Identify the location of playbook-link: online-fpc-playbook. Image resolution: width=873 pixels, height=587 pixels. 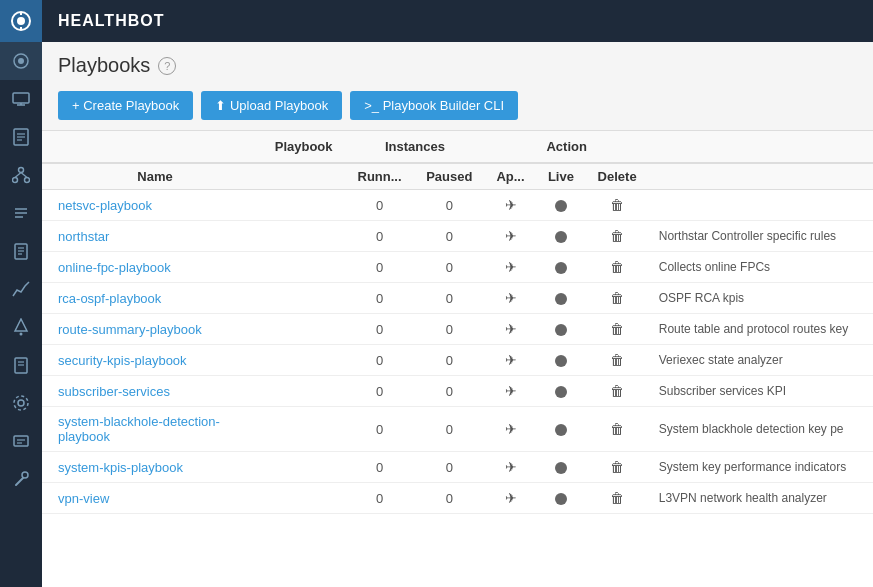
(114, 268).